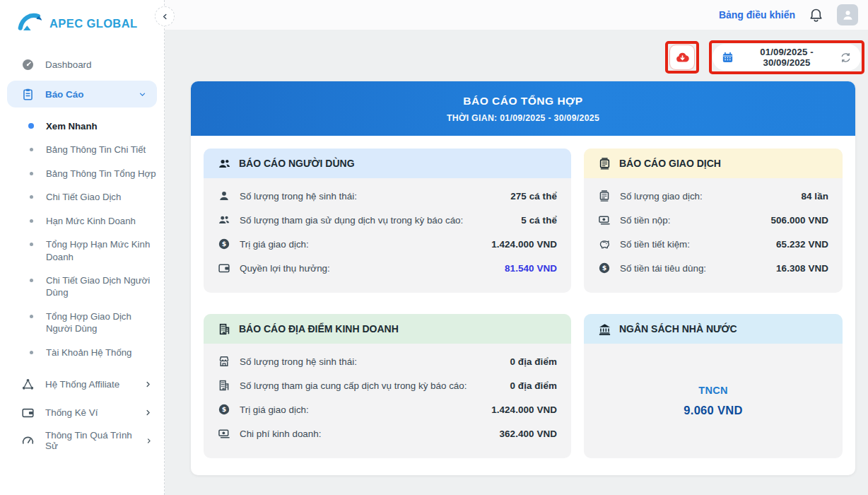 The image size is (868, 495). I want to click on chevron-down-icon, so click(143, 95).